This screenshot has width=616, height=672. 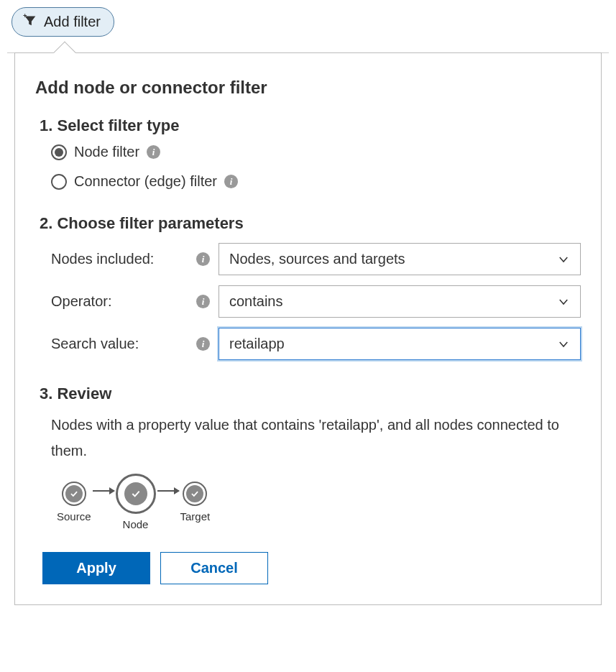 What do you see at coordinates (400, 259) in the screenshot?
I see `nodes-included-select: Nodes, sources and targets` at bounding box center [400, 259].